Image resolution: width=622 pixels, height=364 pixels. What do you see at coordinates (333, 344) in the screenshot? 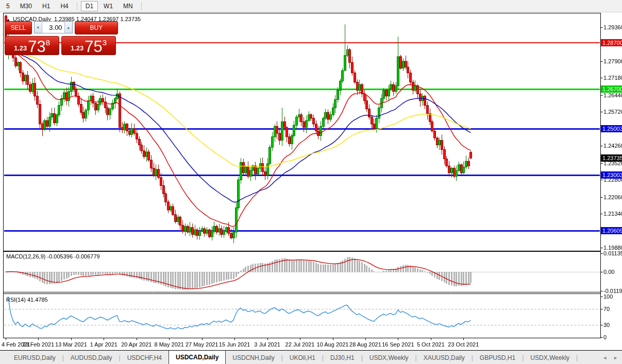
I see `date-axis-label: 10 Aug 2021` at bounding box center [333, 344].